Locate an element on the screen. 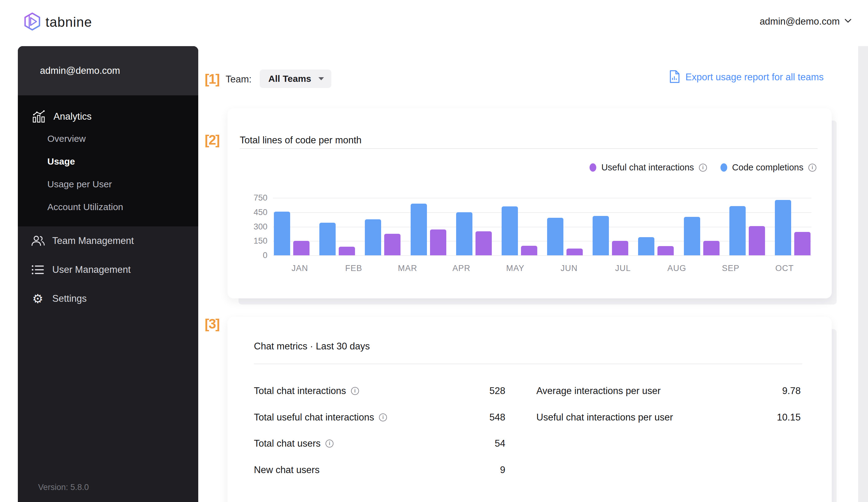 Image resolution: width=868 pixels, height=502 pixels. account-email: admin@demo.com is located at coordinates (800, 21).